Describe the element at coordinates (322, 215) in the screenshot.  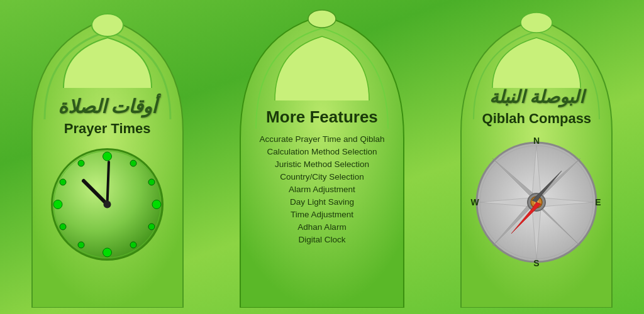
I see `feature-item: Time Adjustment` at that location.